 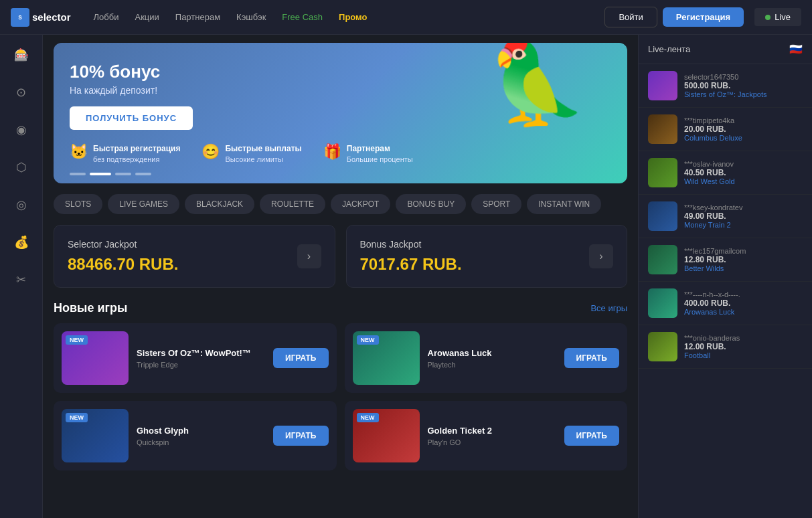 What do you see at coordinates (743, 347) in the screenshot?
I see `live-amount-6: 12.00 RUB.` at bounding box center [743, 347].